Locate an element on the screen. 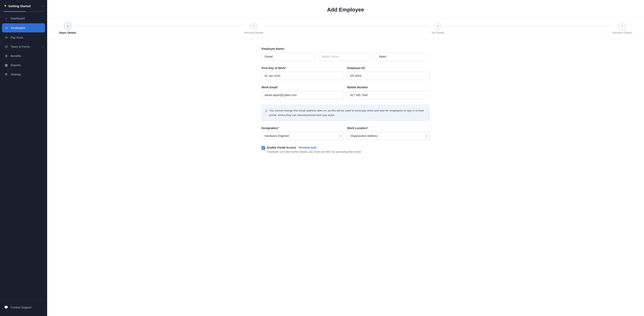  mobile-number-label: Mobile Number is located at coordinates (388, 88).